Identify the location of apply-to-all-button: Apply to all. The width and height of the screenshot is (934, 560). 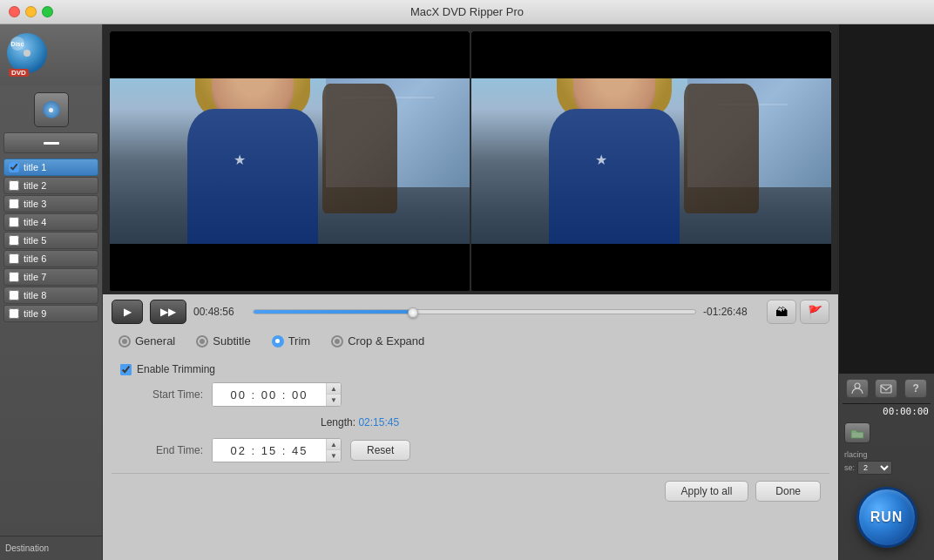
(707, 491).